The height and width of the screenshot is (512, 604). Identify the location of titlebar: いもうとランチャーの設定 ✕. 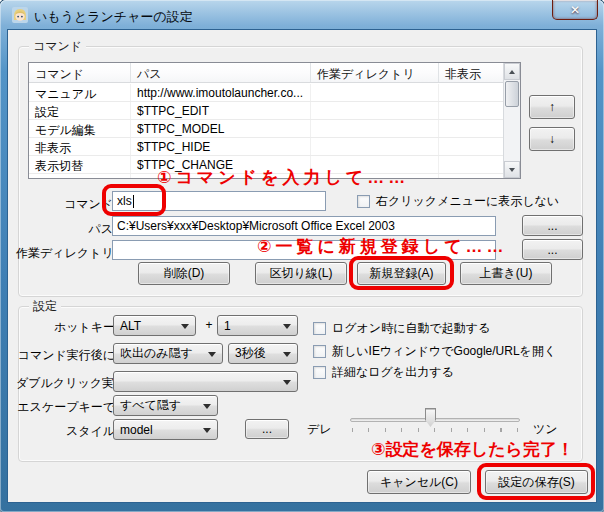
(302, 15).